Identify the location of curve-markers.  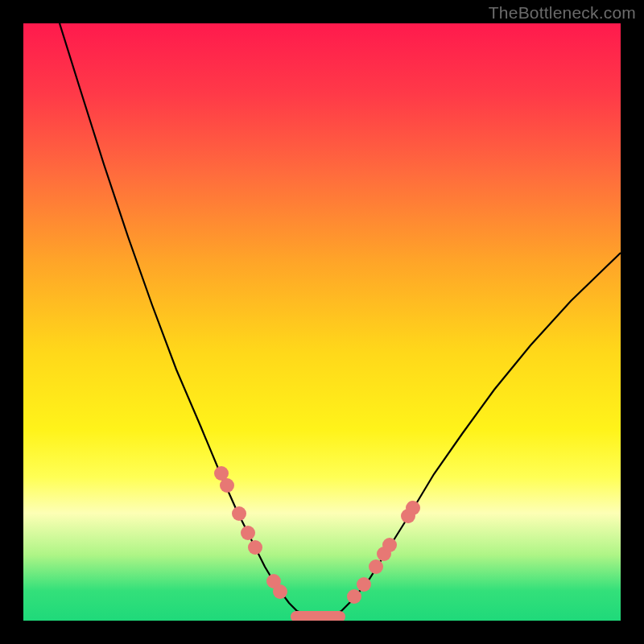
(317, 535).